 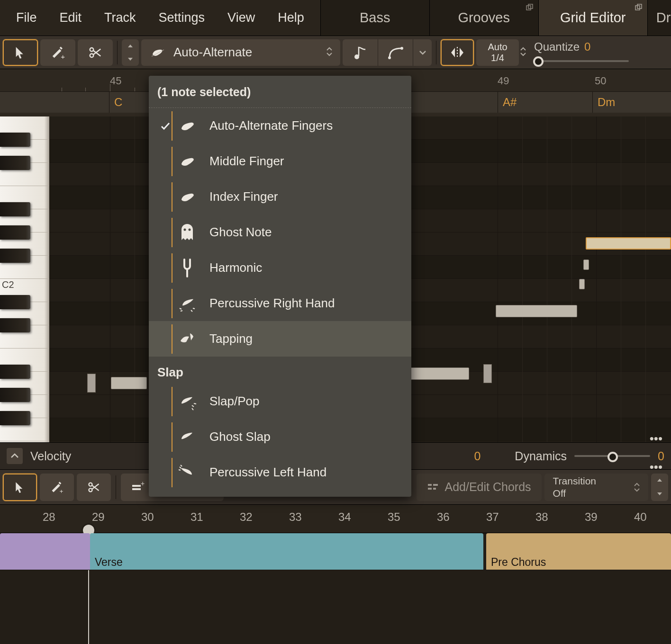 I want to click on chord-cell: Dm, so click(x=632, y=102).